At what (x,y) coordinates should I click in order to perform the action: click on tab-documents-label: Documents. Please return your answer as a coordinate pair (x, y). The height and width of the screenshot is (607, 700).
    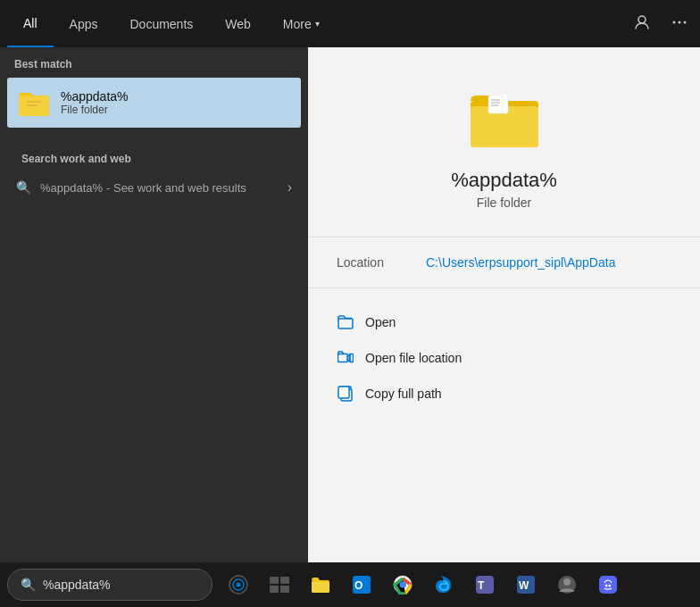
    Looking at the image, I should click on (161, 24).